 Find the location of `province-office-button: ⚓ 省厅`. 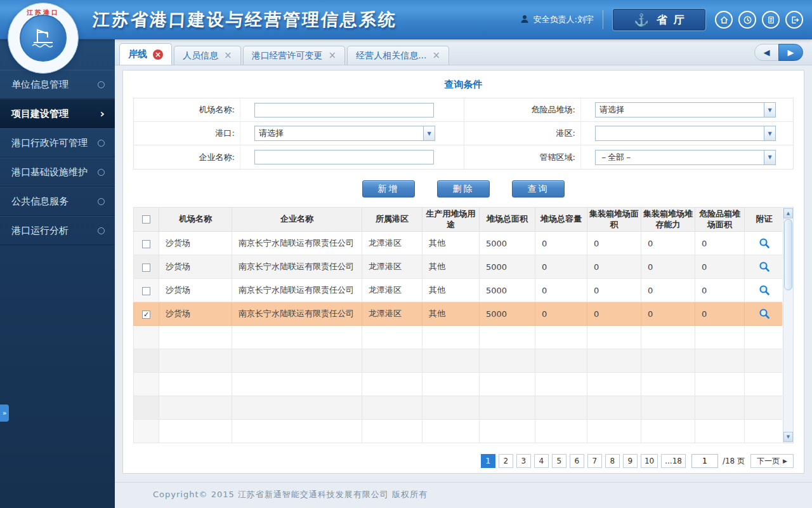

province-office-button: ⚓ 省厅 is located at coordinates (659, 20).